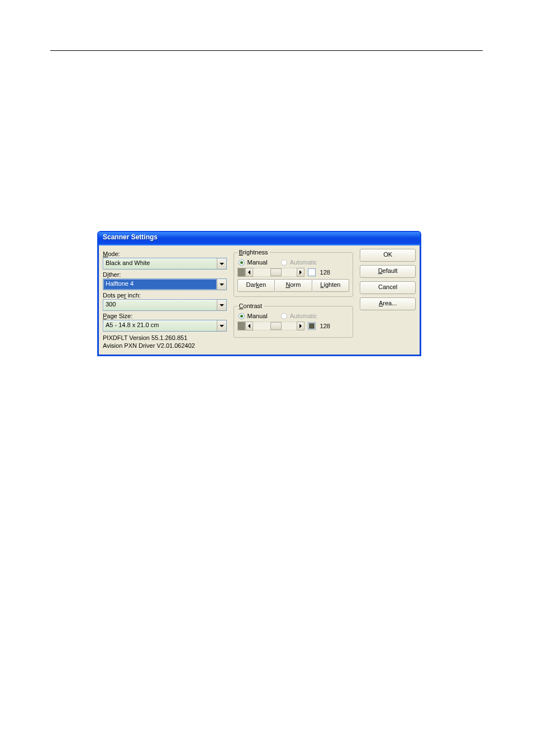  Describe the element at coordinates (266, 50) in the screenshot. I see `page-divider` at that location.